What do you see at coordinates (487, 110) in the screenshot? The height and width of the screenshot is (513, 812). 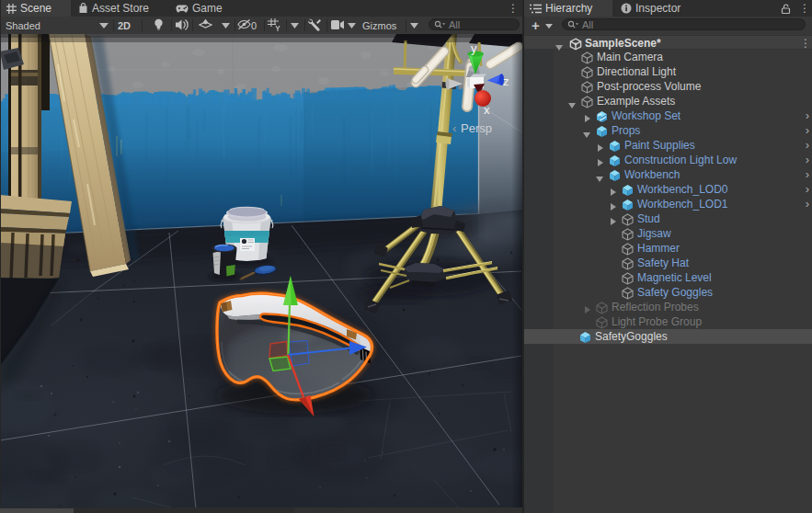 I see `svg-text: x` at bounding box center [487, 110].